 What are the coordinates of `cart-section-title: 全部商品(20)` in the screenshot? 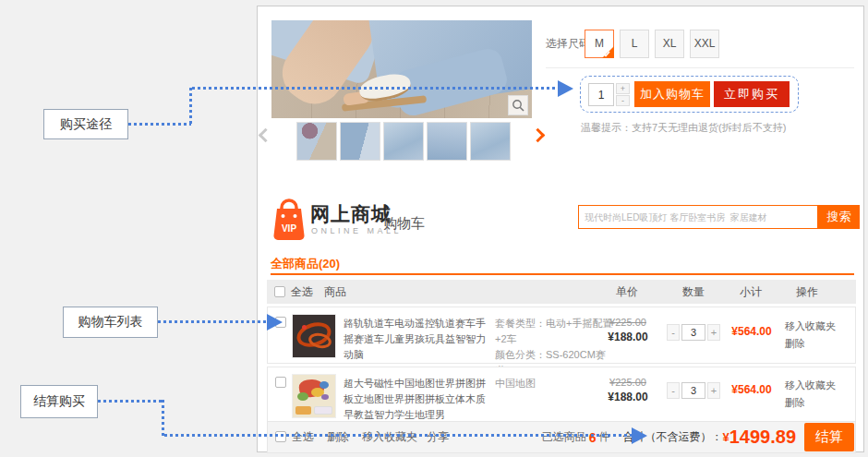 It's located at (305, 264).